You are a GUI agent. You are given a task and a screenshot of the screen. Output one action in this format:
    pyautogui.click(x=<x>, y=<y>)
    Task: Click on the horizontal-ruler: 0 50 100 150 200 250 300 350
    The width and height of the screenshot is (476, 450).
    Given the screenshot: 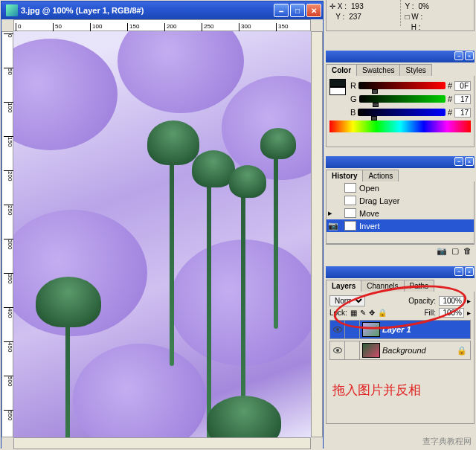 What is the action you would take?
    pyautogui.click(x=162, y=25)
    